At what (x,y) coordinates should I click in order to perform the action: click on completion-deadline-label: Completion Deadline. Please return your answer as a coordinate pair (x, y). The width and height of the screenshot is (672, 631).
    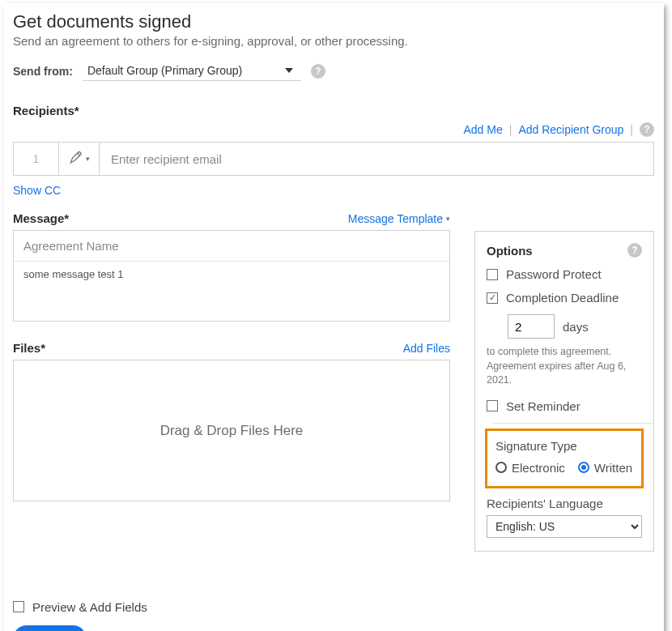
    Looking at the image, I should click on (562, 298).